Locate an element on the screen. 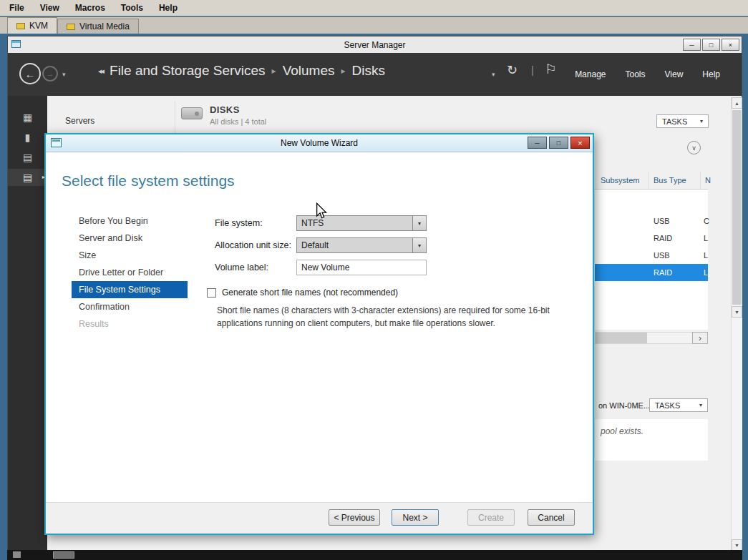  sidebar-item-dashboard: ▦ is located at coordinates (27, 117).